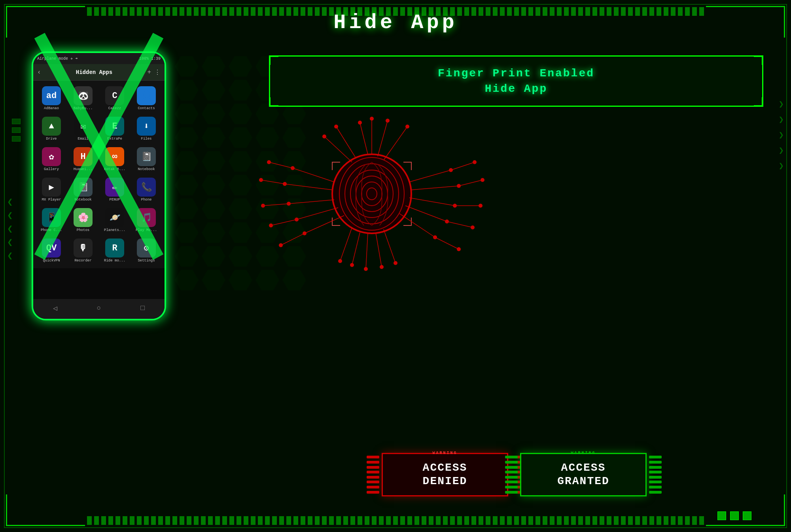 This screenshot has width=791, height=532. Describe the element at coordinates (51, 251) in the screenshot. I see `app-item: QVQuickVPN` at that location.